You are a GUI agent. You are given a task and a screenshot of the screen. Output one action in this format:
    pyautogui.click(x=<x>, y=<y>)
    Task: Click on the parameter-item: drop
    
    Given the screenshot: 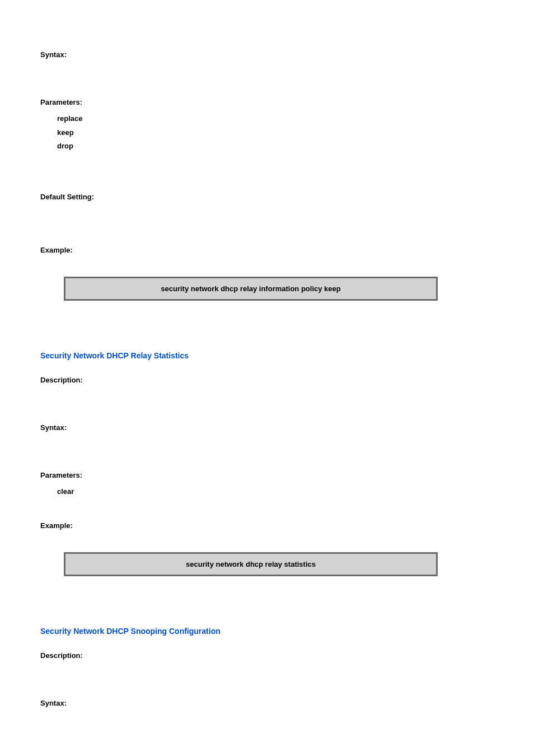 What is the action you would take?
    pyautogui.click(x=275, y=147)
    